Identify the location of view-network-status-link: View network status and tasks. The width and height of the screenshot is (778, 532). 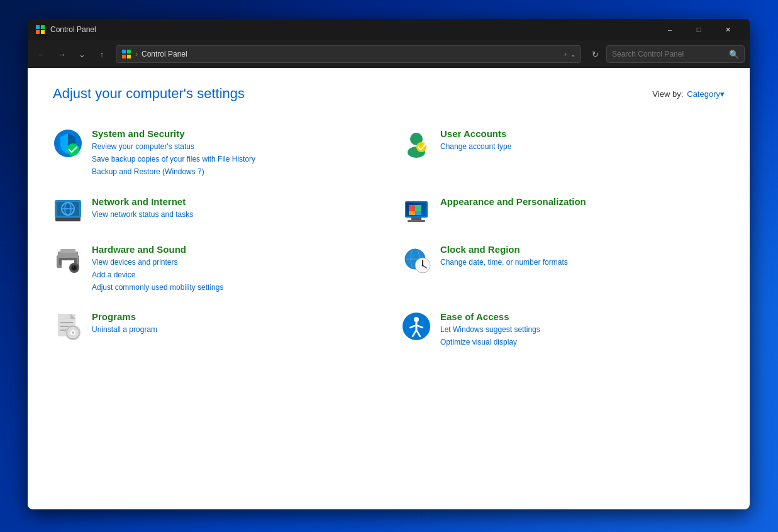
(234, 215).